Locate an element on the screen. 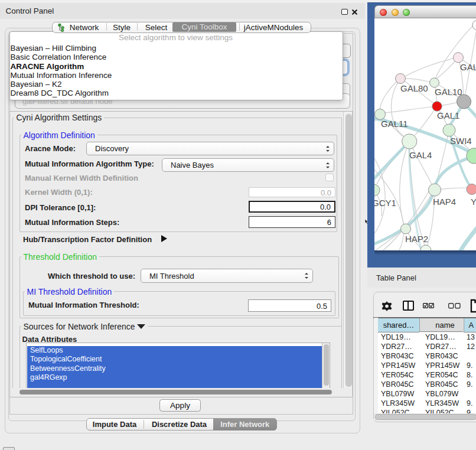 This screenshot has width=476, height=450. svg-text: GCY1 is located at coordinates (385, 203).